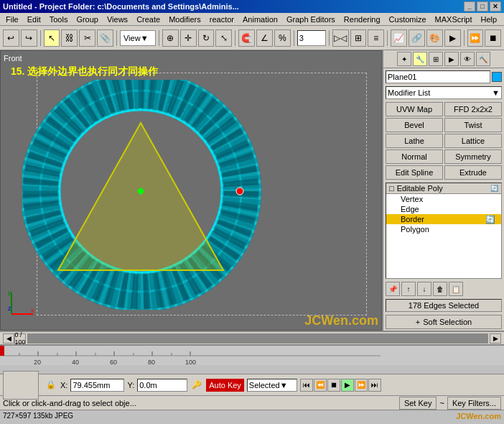  What do you see at coordinates (467, 59) in the screenshot?
I see `display-mode-icon: 👁` at bounding box center [467, 59].